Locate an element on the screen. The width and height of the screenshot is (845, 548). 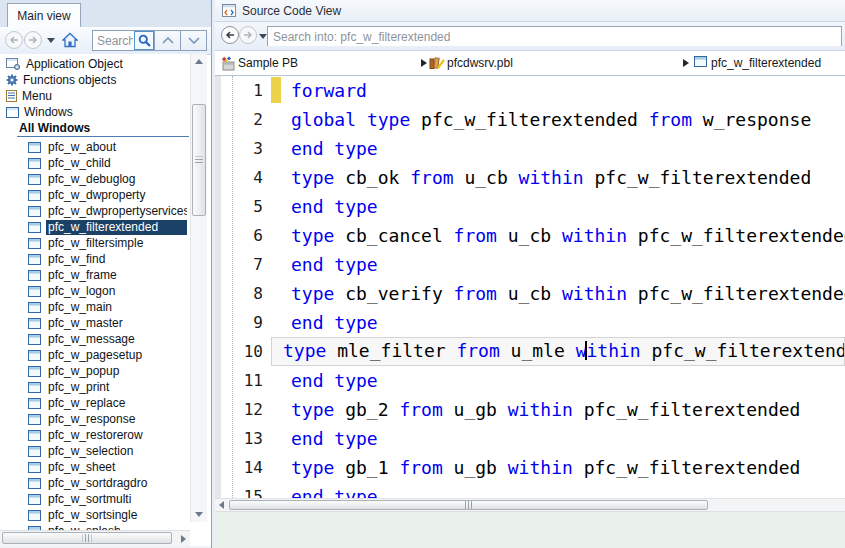
editor-horizontal-scrollbar is located at coordinates (530, 505).